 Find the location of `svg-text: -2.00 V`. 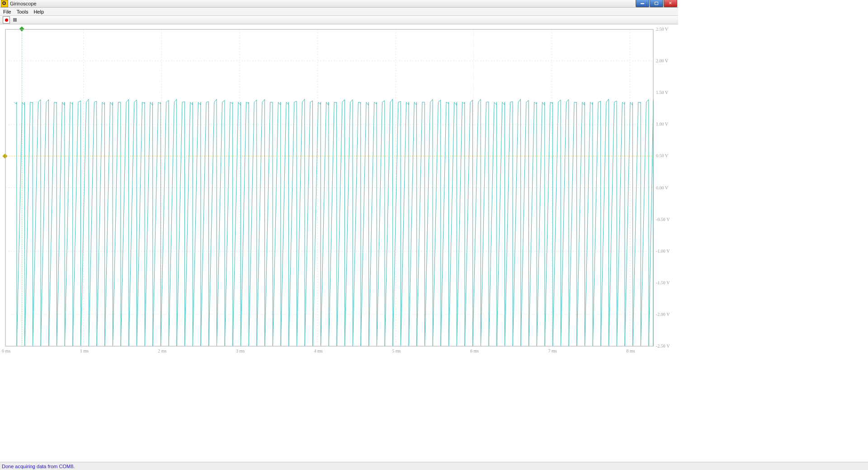

svg-text: -2.00 V is located at coordinates (663, 315).